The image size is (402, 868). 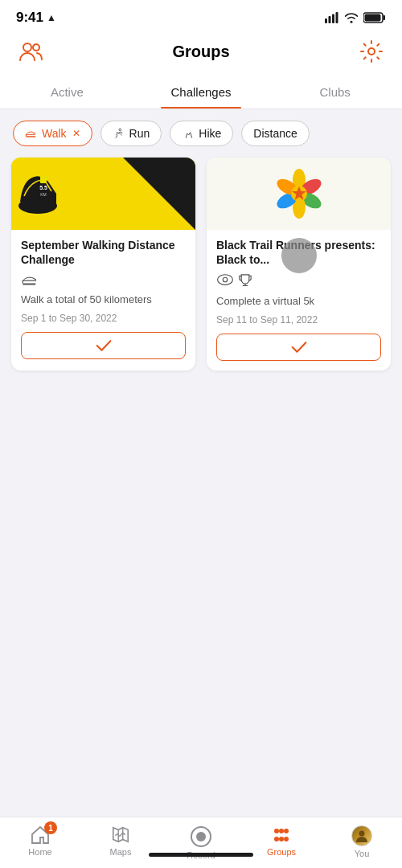 I want to click on nav-record-icon-wrap, so click(x=201, y=837).